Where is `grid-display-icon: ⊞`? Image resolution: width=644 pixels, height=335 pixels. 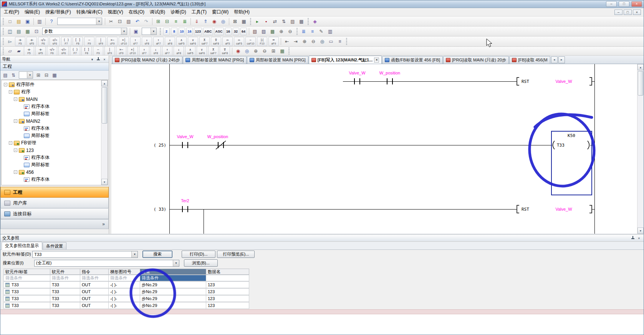 grid-display-icon: ⊞ is located at coordinates (273, 51).